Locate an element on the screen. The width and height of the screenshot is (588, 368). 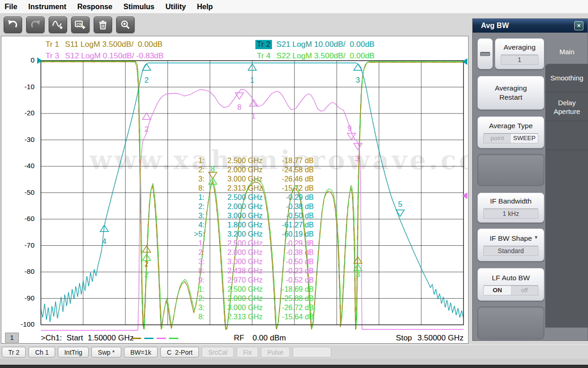
statusbar-c-2-port: C 2-Port is located at coordinates (180, 352).